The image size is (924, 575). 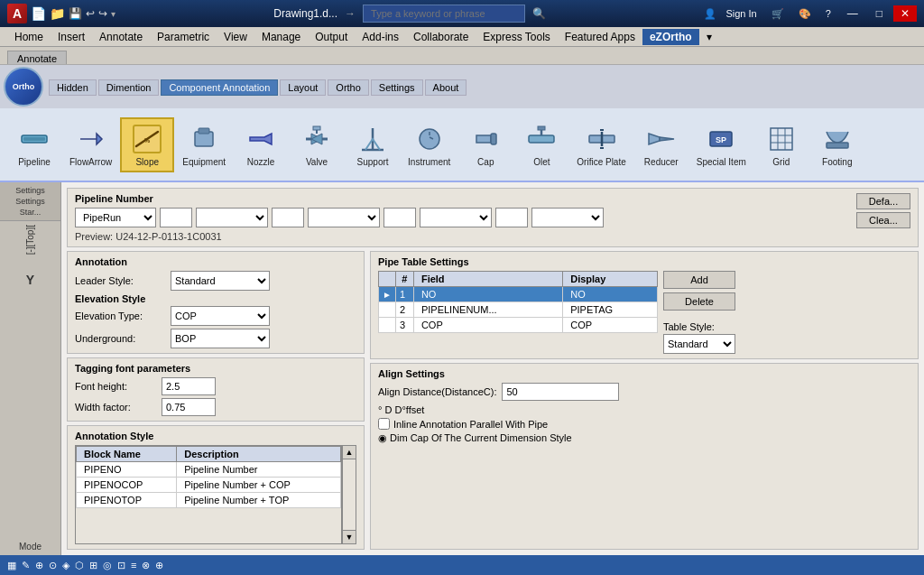 I want to click on plugin-tab-about: About, so click(x=446, y=88).